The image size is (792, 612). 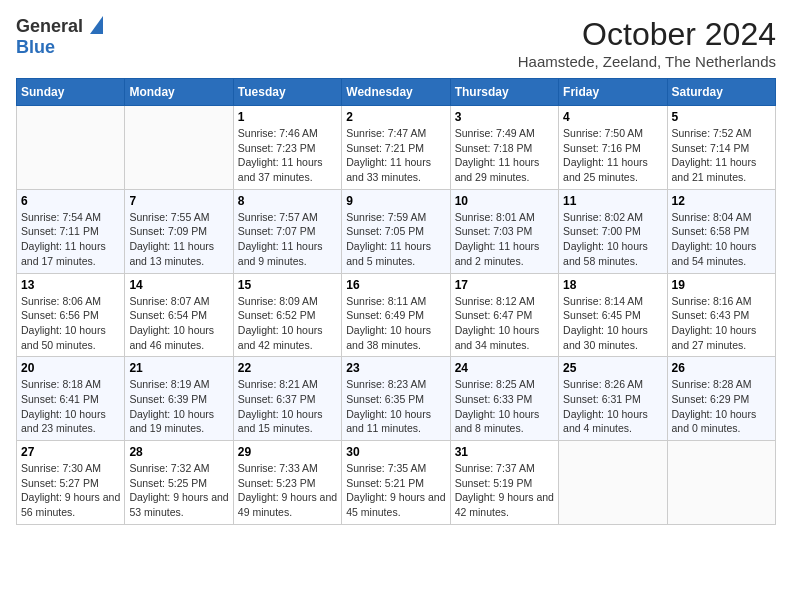 What do you see at coordinates (504, 170) in the screenshot?
I see `cell-content-line: Daylight: 11 hours and 29 minutes.` at bounding box center [504, 170].